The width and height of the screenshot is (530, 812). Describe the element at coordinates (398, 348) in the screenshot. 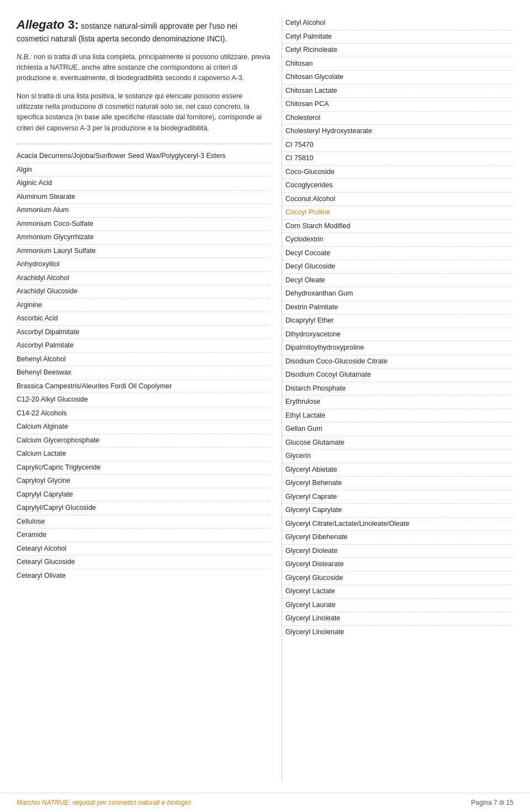

I see `list-item: Dipalmitoylhydroxyproline` at that location.